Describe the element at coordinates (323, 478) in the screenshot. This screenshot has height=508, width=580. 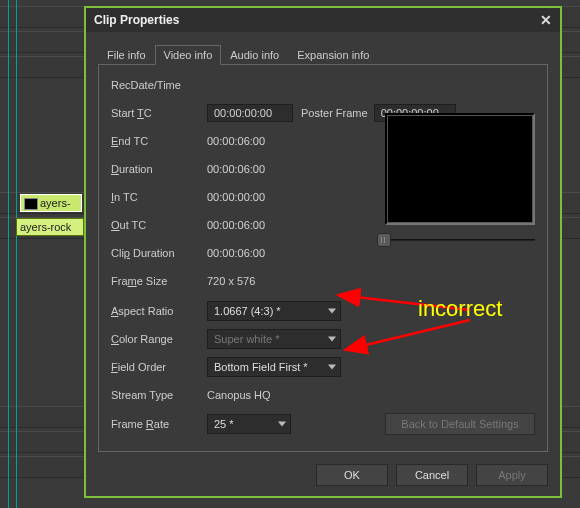
I see `dialog-button-row: OK Cancel Apply` at that location.